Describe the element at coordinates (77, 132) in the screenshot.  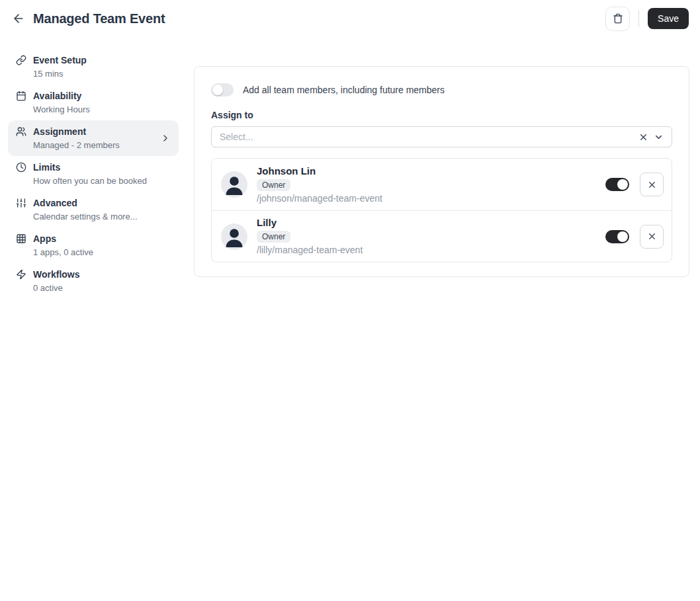
I see `sidebar-item-label: Assignment` at that location.